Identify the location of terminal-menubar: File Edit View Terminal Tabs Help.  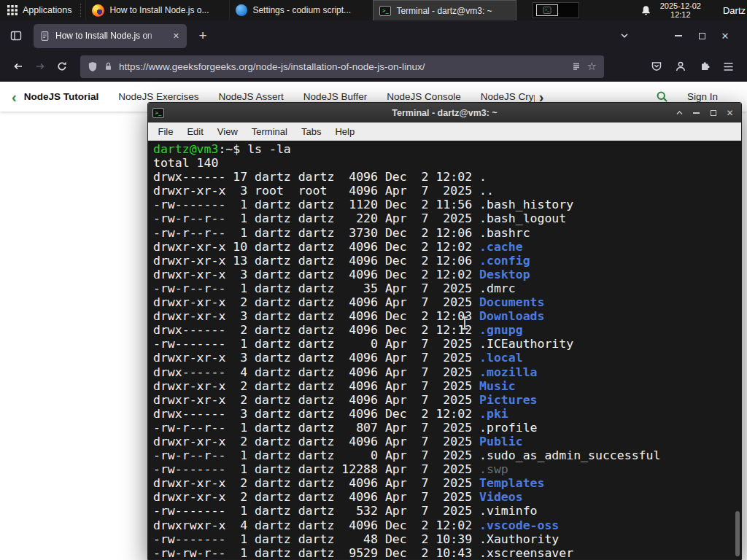
(445, 131).